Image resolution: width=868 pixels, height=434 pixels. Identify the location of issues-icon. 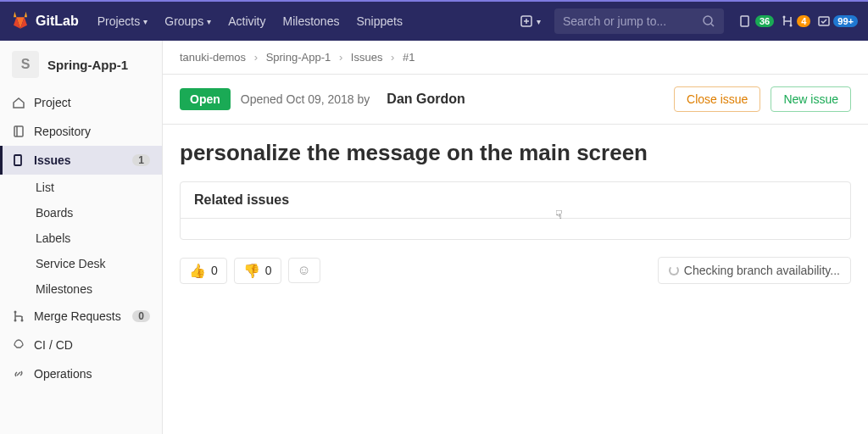
(19, 160).